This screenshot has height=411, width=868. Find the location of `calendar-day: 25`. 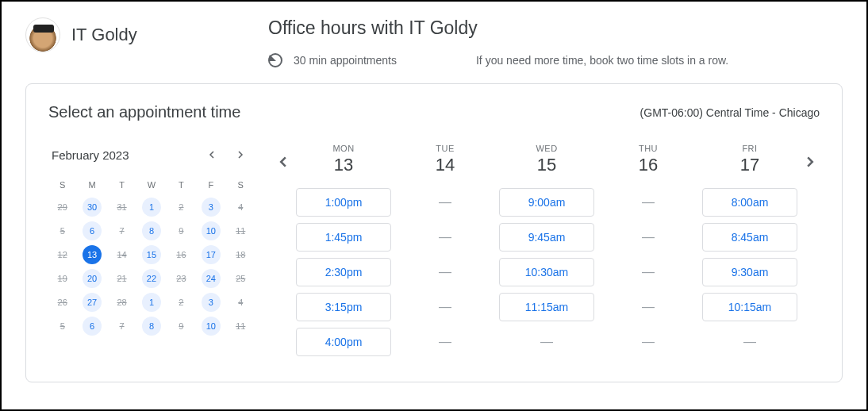

calendar-day: 25 is located at coordinates (241, 278).